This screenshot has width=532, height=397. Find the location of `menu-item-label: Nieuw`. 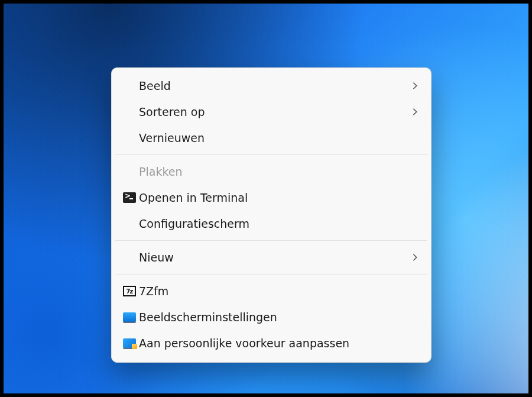

menu-item-label: Nieuw is located at coordinates (275, 257).